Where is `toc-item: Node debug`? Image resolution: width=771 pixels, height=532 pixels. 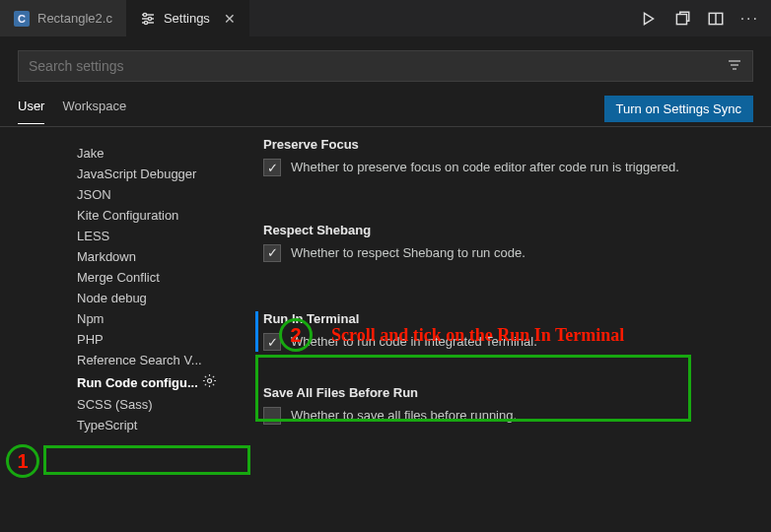
toc-item: Node debug is located at coordinates (126, 298).